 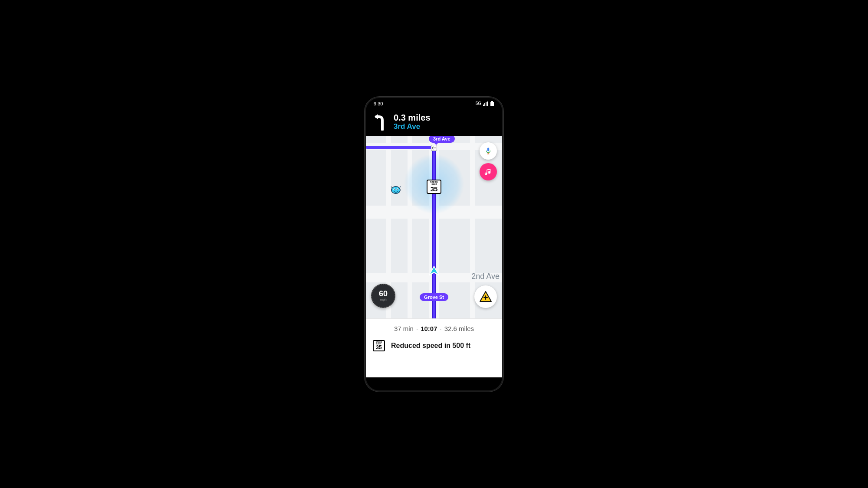 What do you see at coordinates (434, 328) in the screenshot?
I see `eta-row: 37 min · 10:07 · 32.6 miles` at bounding box center [434, 328].